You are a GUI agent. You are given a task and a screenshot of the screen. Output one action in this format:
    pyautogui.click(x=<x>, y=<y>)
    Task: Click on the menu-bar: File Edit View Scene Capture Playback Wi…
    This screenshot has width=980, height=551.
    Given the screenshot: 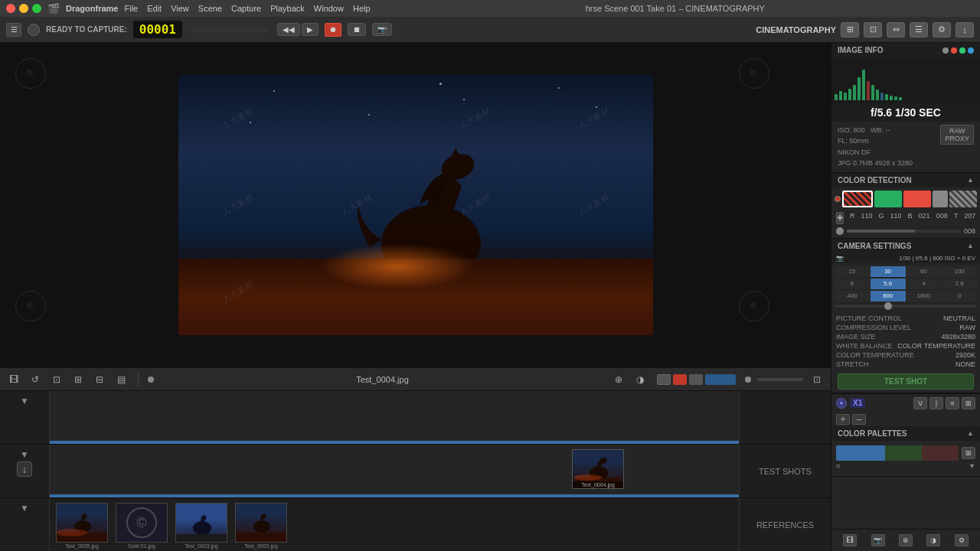 What is the action you would take?
    pyautogui.click(x=247, y=8)
    